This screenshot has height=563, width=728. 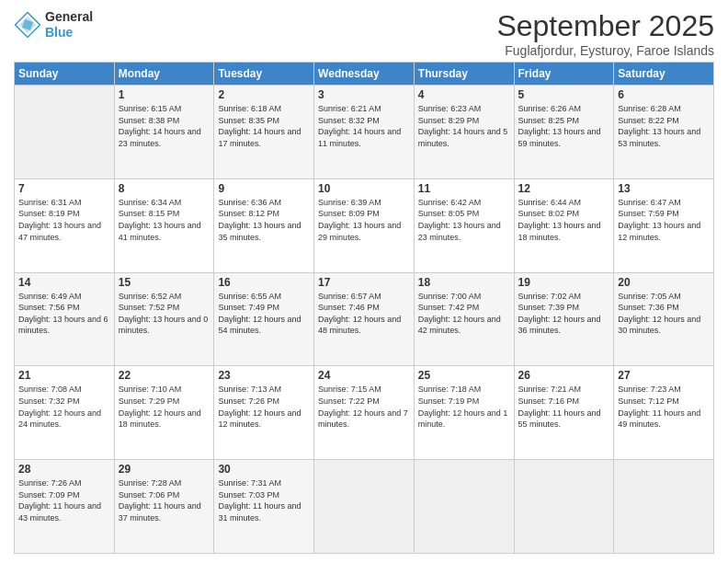 What do you see at coordinates (463, 225) in the screenshot?
I see `calendar-cell: 11Sunrise: 6:42 AM Sunset: 8:05 PM Dayli…` at bounding box center [463, 225].